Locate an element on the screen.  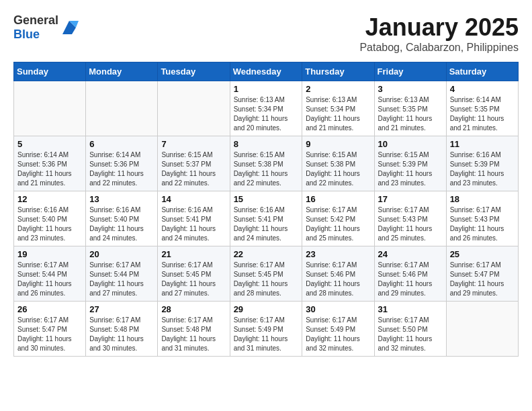
day-info: Sunrise: 6:17 AMSunset: 5:44 PMDaylight:… is located at coordinates (50, 279).